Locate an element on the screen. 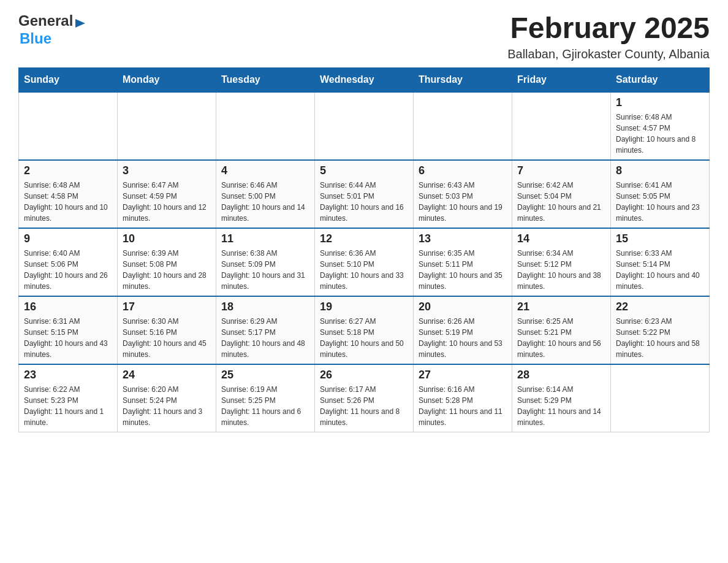 This screenshot has width=728, height=563. day-info: Sunrise: 6:26 AMSunset: 5:19 PMDaylight:… is located at coordinates (463, 338).